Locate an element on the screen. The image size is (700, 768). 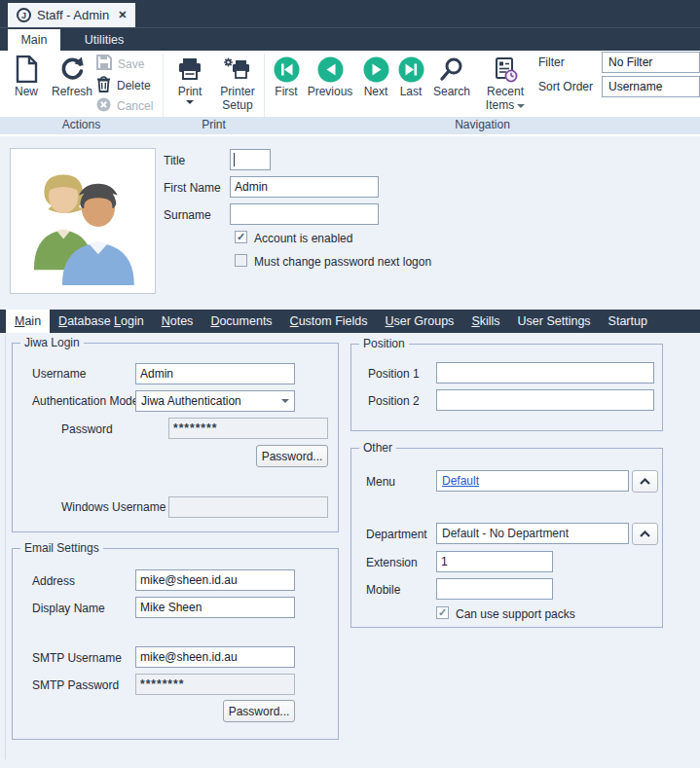
nav-next-button: Next is located at coordinates (376, 76).